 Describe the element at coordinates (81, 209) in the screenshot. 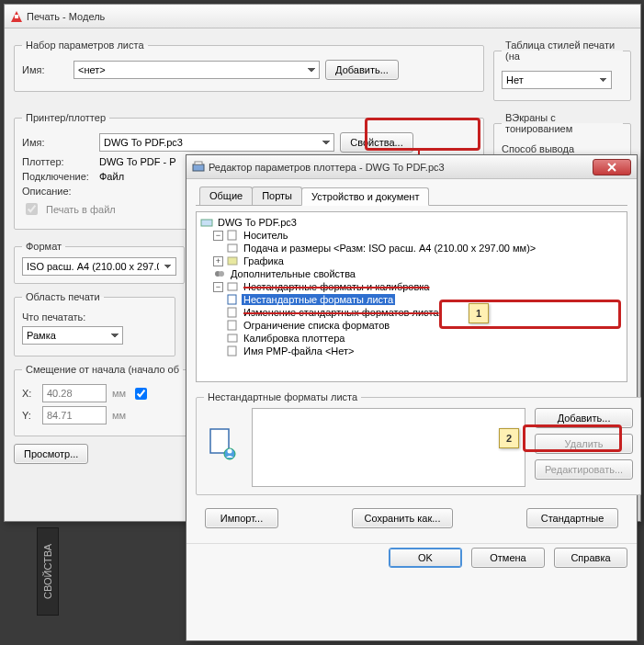

I see `print-to-file-label: Печать в файл` at that location.